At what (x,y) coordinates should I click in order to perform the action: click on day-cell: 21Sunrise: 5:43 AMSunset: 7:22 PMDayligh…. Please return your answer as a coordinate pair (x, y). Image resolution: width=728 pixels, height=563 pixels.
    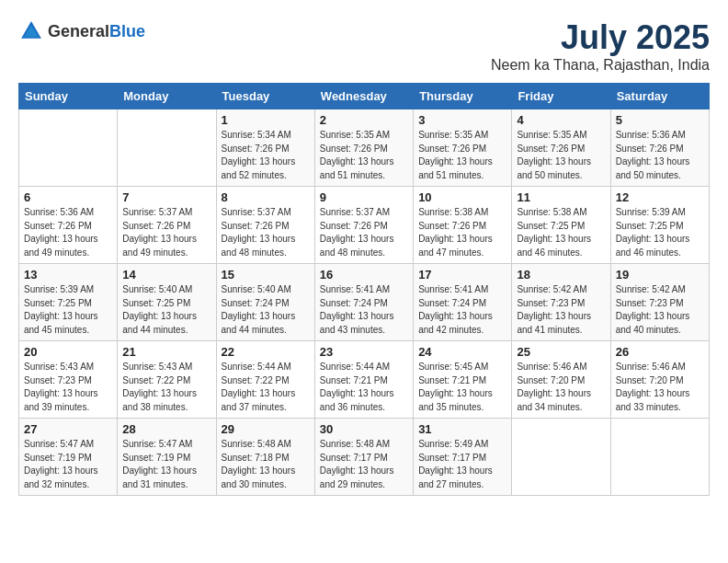
    Looking at the image, I should click on (167, 380).